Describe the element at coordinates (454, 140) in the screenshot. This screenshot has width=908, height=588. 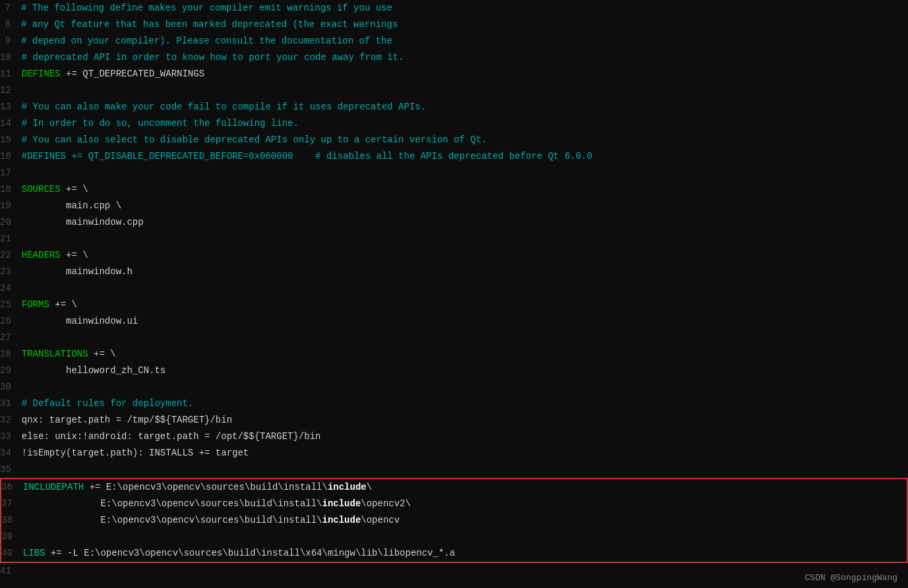
I see `code-line: 15# You can also select to disable depre…` at that location.